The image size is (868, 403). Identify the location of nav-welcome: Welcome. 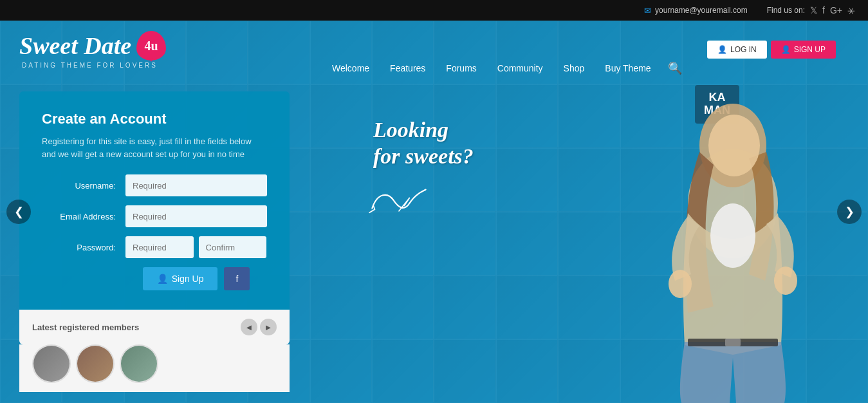
(351, 68).